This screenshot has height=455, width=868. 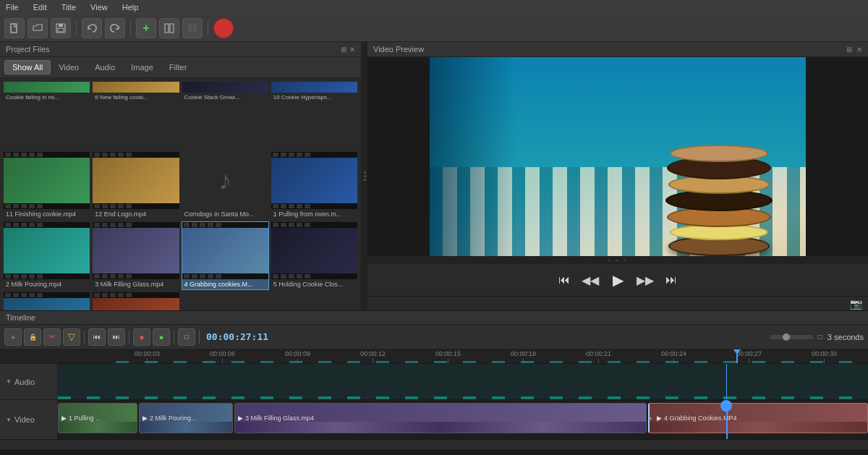 I want to click on video-track-expand: ▼, so click(x=9, y=420).